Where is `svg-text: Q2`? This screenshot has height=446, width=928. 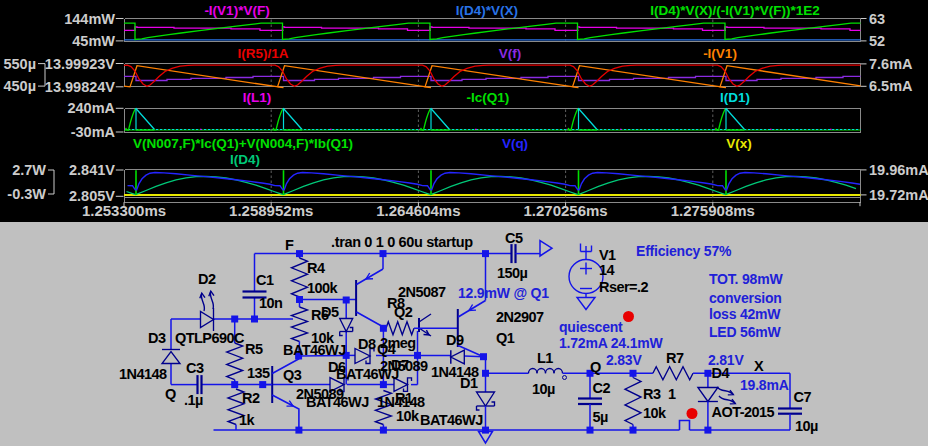
svg-text: Q2 is located at coordinates (404, 312).